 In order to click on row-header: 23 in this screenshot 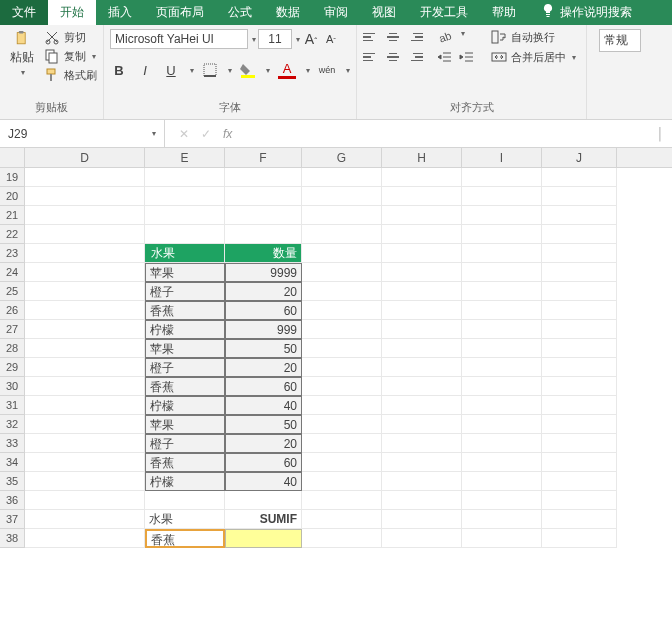, I will do `click(12, 254)`.